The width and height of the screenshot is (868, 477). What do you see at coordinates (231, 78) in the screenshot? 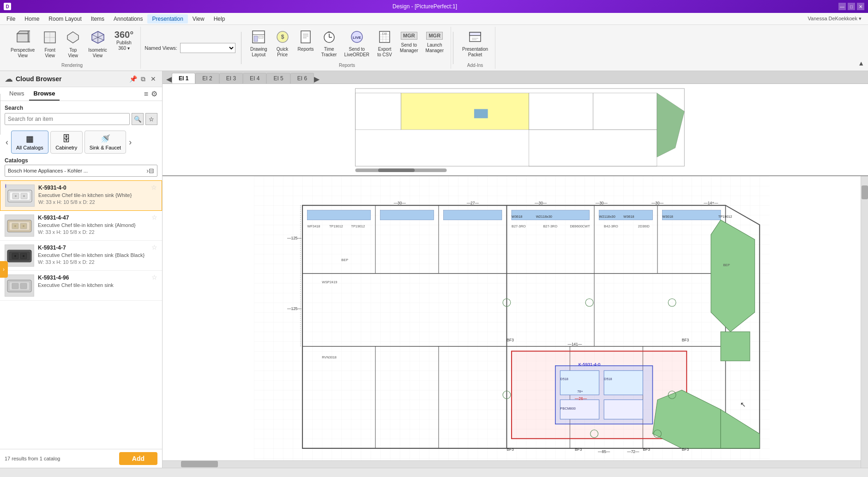
I see `canvas-tab-ei3: EI 3` at bounding box center [231, 78].